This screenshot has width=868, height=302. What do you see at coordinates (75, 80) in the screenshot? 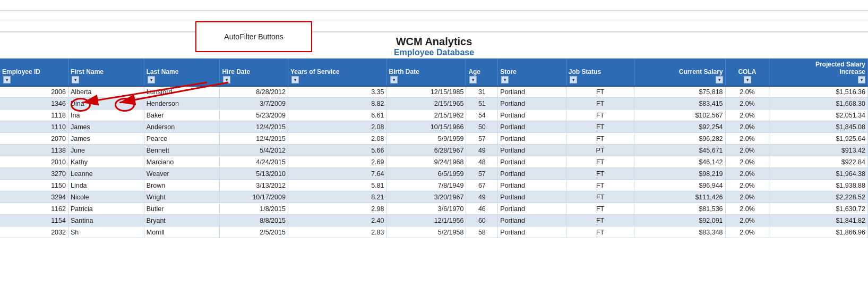
I see `filter-btn-firstname: ▾` at bounding box center [75, 80].